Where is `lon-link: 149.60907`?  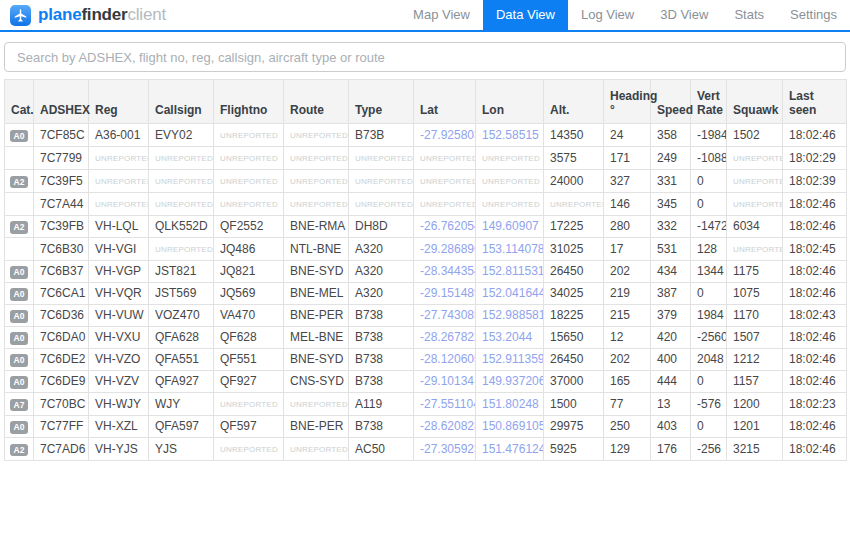
lon-link: 149.60907 is located at coordinates (510, 226).